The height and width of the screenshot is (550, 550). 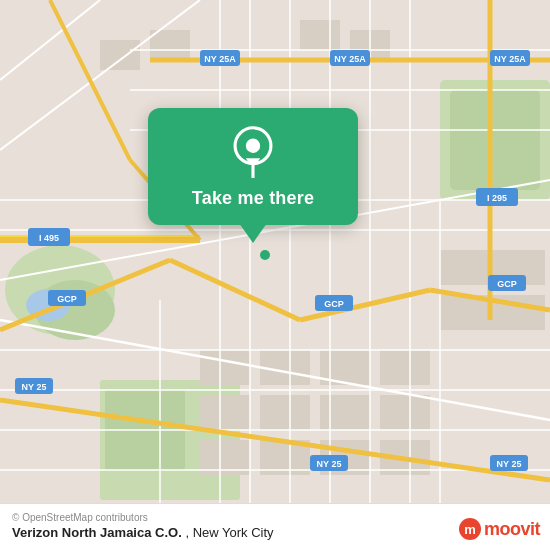 What do you see at coordinates (253, 166) in the screenshot?
I see `take-me-there-popup: Take me there` at bounding box center [253, 166].